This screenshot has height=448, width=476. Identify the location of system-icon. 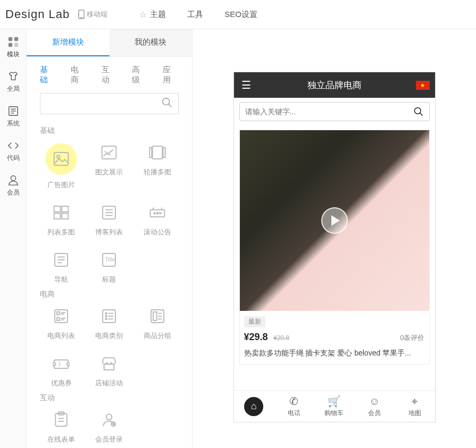
(13, 111).